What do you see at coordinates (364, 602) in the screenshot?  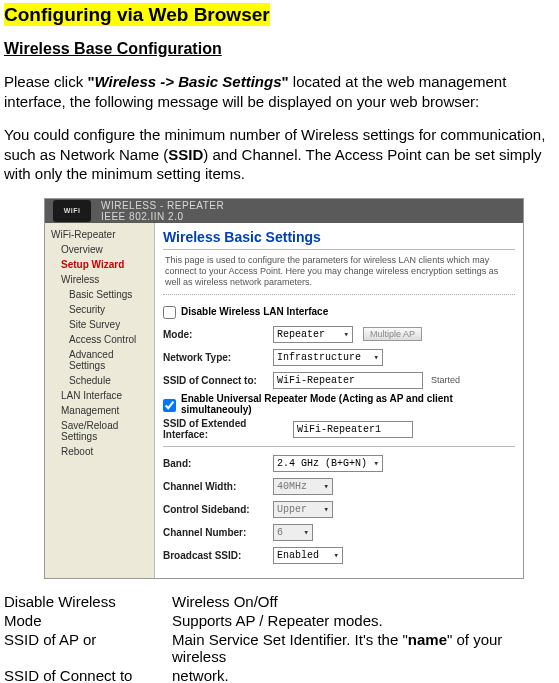 I see `desc-val: Wireless On/Off` at bounding box center [364, 602].